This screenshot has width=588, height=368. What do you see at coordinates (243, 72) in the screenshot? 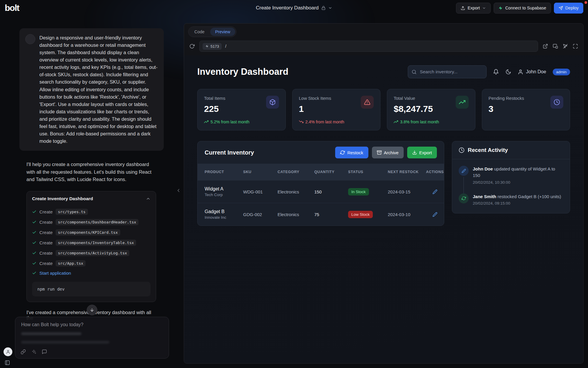
I see `dashboard-title: Inventory Dashboard` at bounding box center [243, 72].